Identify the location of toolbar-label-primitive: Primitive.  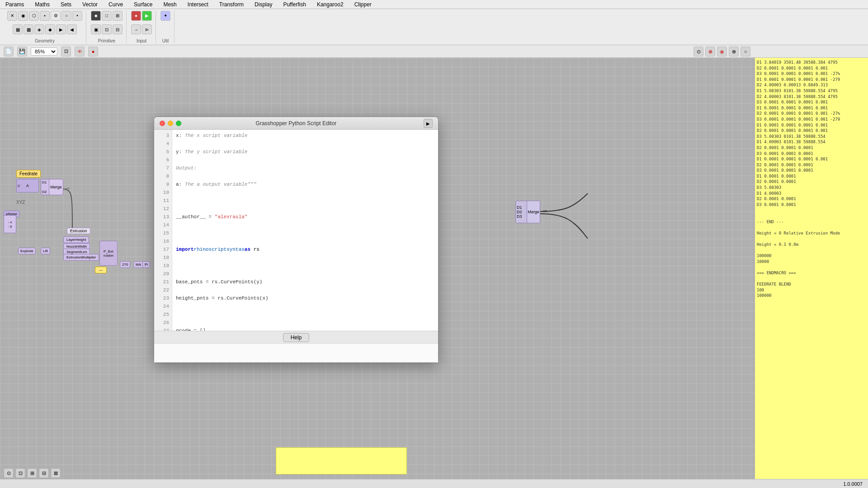
(107, 41).